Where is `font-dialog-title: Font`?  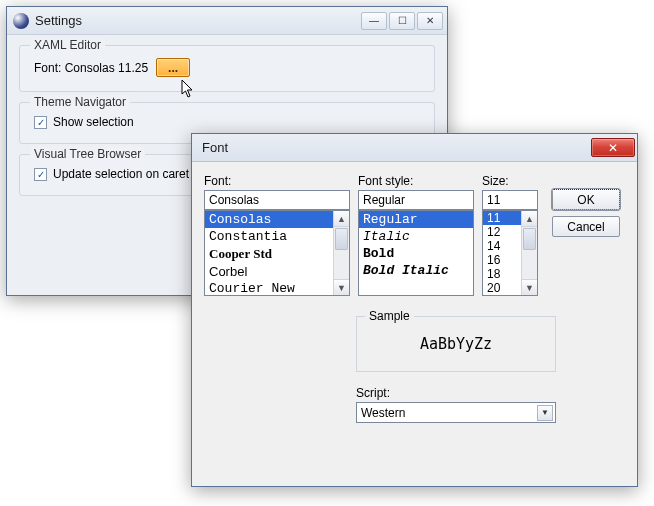 font-dialog-title: Font is located at coordinates (396, 148).